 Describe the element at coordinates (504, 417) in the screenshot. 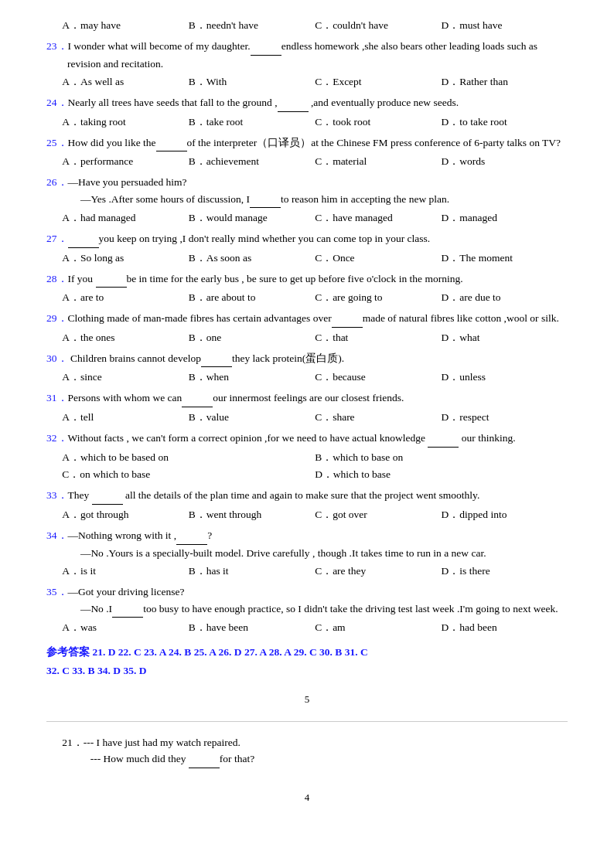

I see `option-item: D．respect` at that location.